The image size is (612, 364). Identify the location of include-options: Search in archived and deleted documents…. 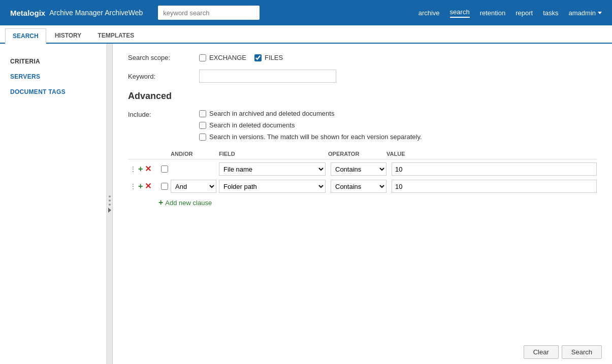
(311, 125).